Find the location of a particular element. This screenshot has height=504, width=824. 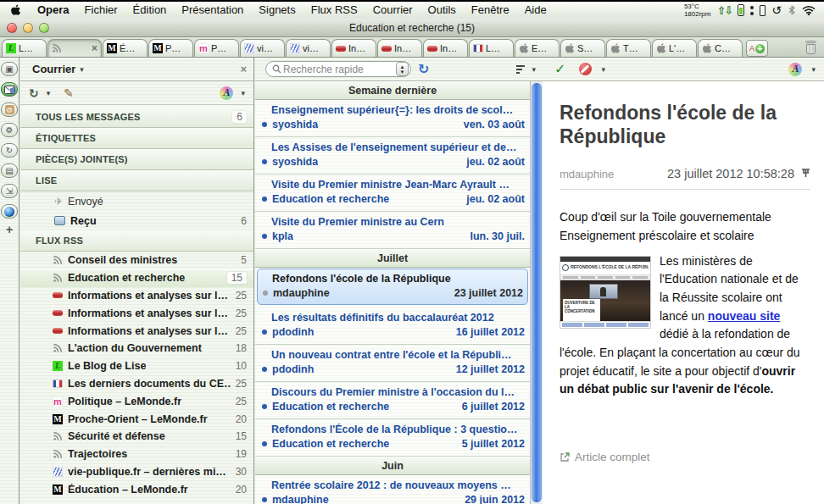

tab-13: S… is located at coordinates (583, 47).